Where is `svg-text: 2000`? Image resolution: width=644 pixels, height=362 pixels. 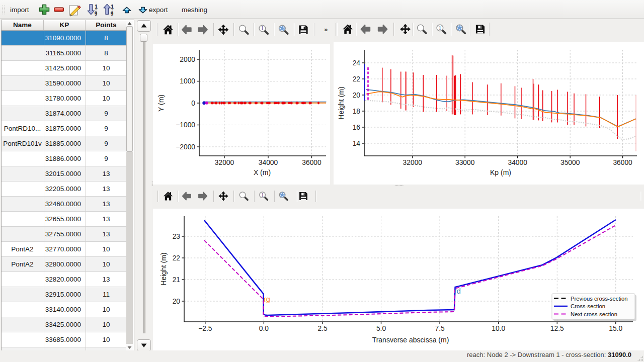
svg-text: 2000 is located at coordinates (187, 59).